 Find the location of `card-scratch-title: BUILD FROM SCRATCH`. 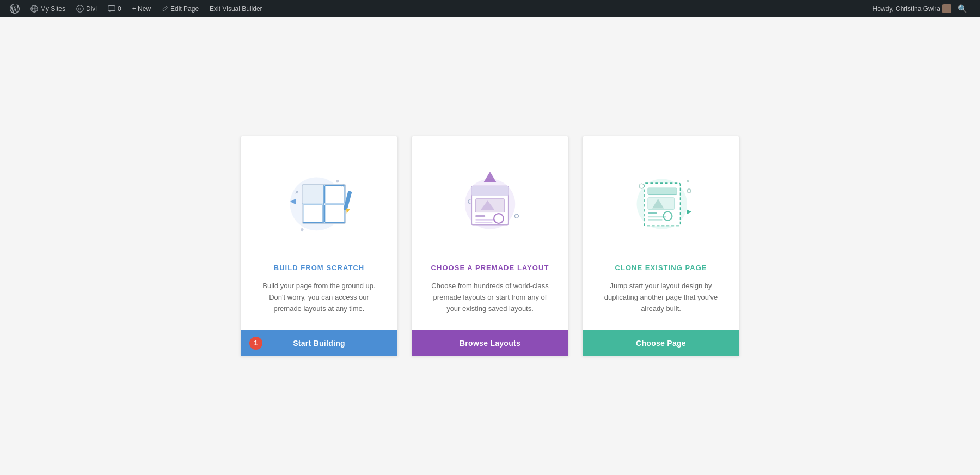

card-scratch-title: BUILD FROM SCRATCH is located at coordinates (319, 268).